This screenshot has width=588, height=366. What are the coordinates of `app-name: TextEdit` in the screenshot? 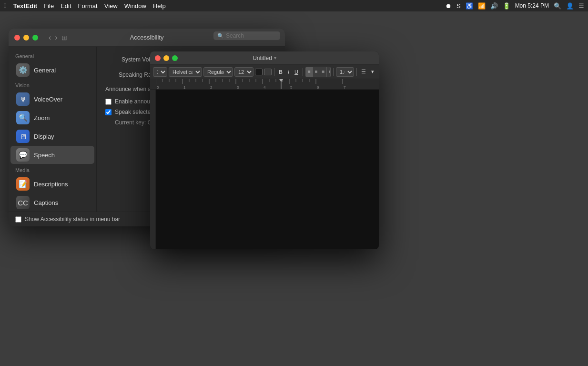 It's located at (25, 6).